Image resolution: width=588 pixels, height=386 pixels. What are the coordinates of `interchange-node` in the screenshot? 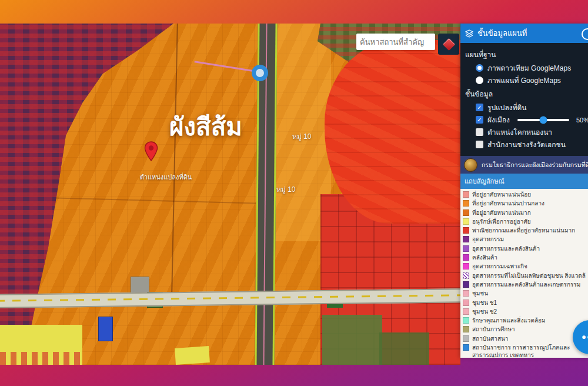 It's located at (260, 73).